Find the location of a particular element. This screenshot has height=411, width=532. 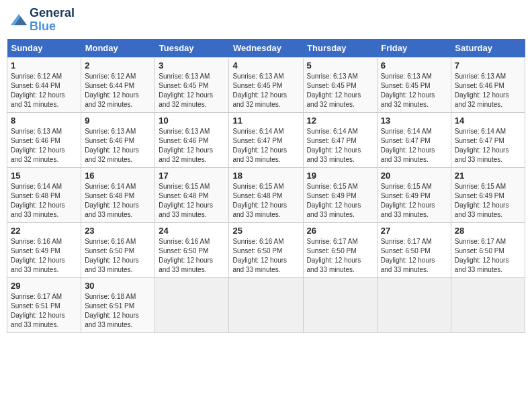

day-number: 4 is located at coordinates (266, 66).